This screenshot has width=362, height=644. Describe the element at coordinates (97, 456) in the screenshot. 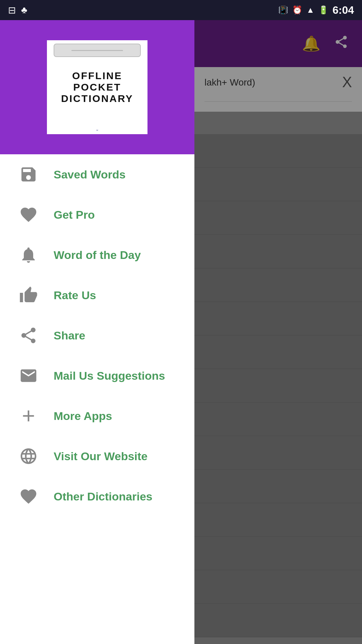

I see `menu-item-visit-website: Visit Our Website` at that location.